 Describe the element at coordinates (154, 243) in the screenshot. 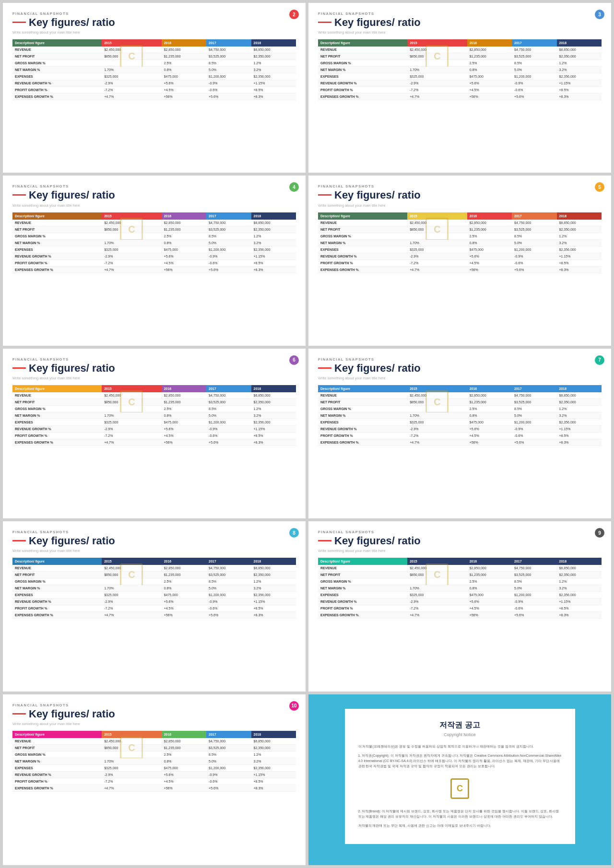

I see `data-table-3: Description/ figure 2015 2016 2017 2018 …` at that location.